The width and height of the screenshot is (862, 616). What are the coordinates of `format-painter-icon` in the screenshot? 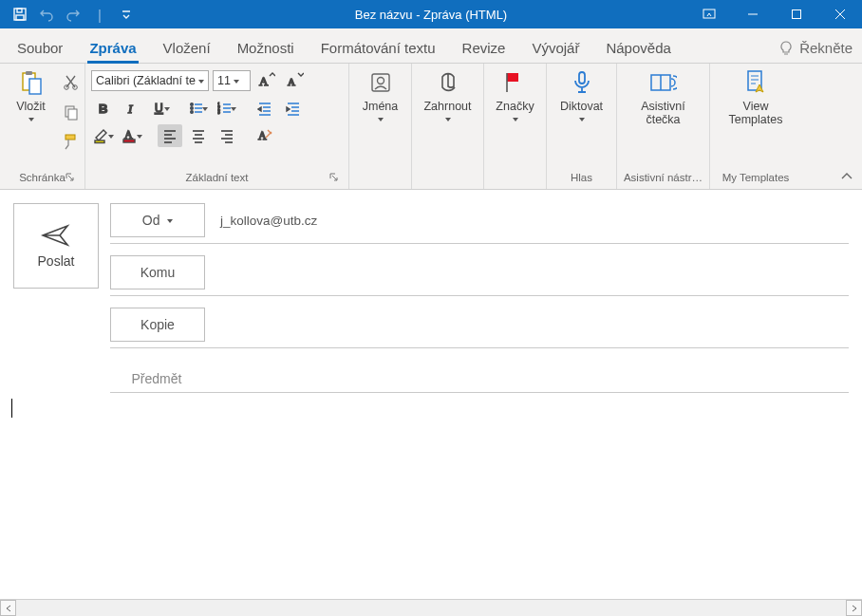 It's located at (71, 141).